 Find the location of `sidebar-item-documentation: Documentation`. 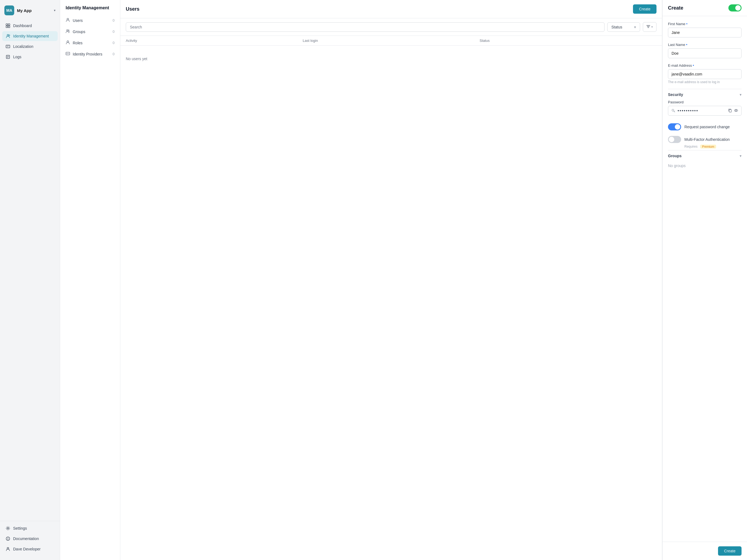

sidebar-item-documentation: Documentation is located at coordinates (30, 538).